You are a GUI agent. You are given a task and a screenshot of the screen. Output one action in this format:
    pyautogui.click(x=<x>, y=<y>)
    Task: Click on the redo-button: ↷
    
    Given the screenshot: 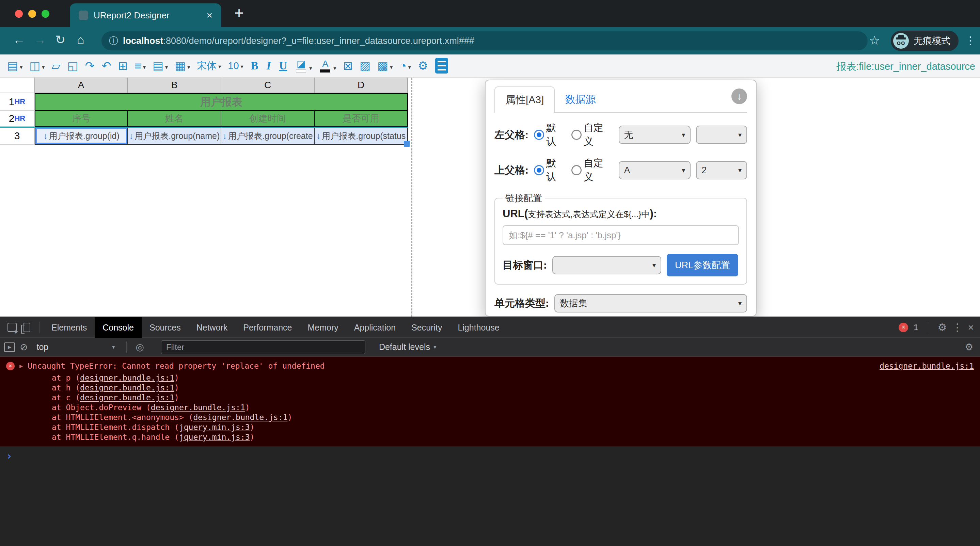 What is the action you would take?
    pyautogui.click(x=90, y=66)
    